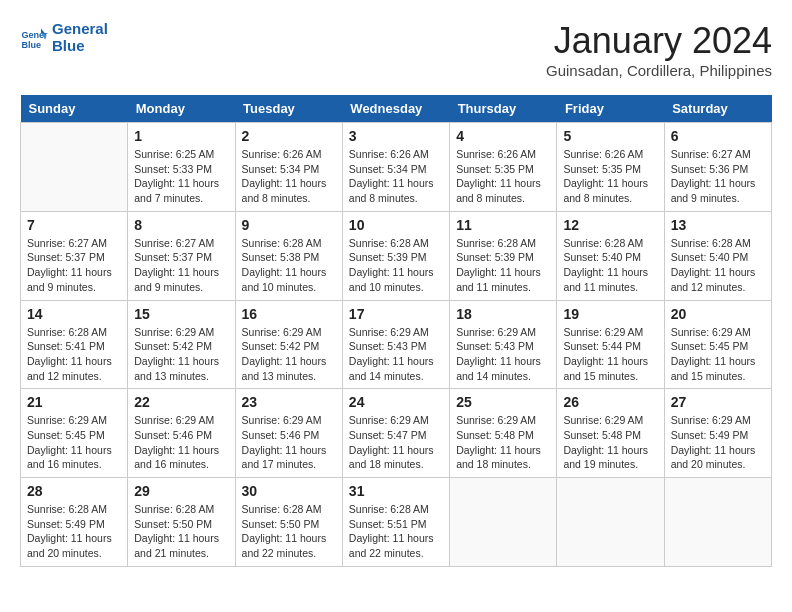 The image size is (792, 612). What do you see at coordinates (396, 442) in the screenshot?
I see `day-info: Sunrise: 6:29 AM Sunset: 5:47 PM Dayligh…` at bounding box center [396, 442].